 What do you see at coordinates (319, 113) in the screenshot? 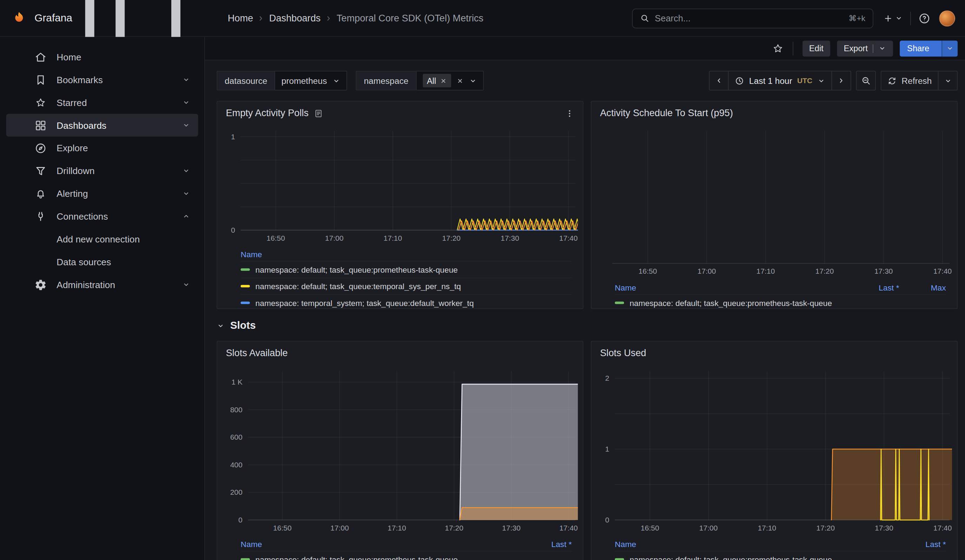
I see `panel-description-icon` at bounding box center [319, 113].